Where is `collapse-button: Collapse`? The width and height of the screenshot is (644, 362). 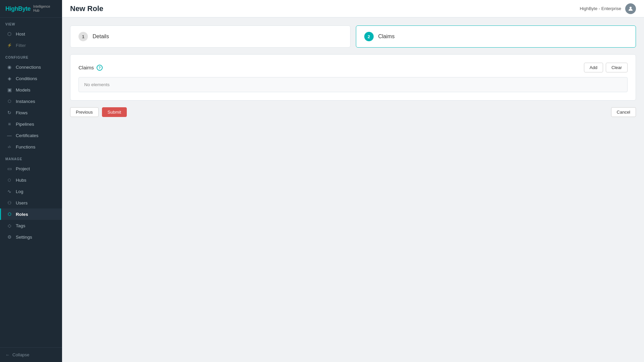 collapse-button: Collapse is located at coordinates (31, 355).